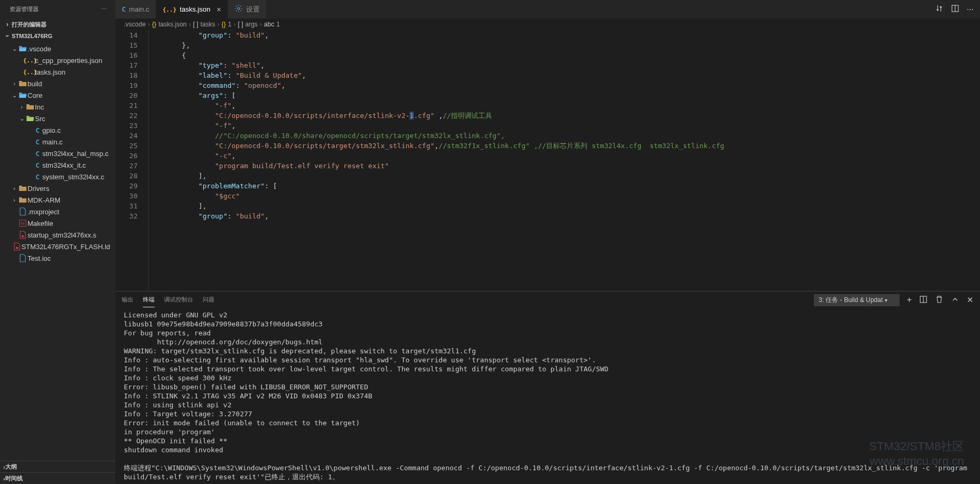  Describe the element at coordinates (58, 246) in the screenshot. I see `tree-item: aSTM32L476RGTx_FLASH.ld` at that location.